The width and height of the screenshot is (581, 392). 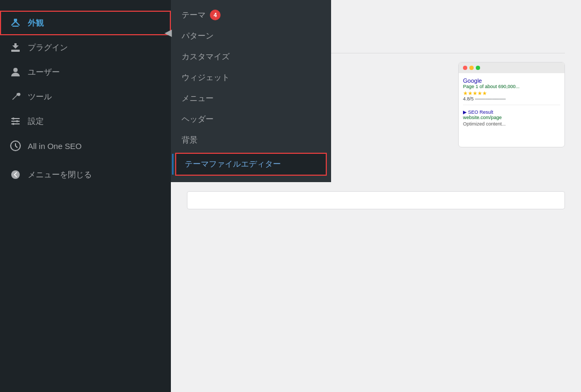 I want to click on browser-bar, so click(x=512, y=68).